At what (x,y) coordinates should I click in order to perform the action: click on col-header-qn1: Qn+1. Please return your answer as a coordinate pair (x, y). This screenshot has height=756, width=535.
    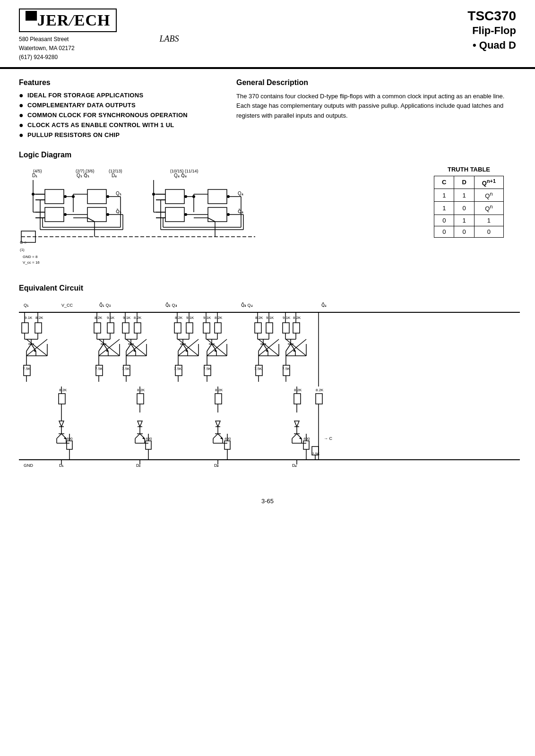
    Looking at the image, I should click on (489, 182).